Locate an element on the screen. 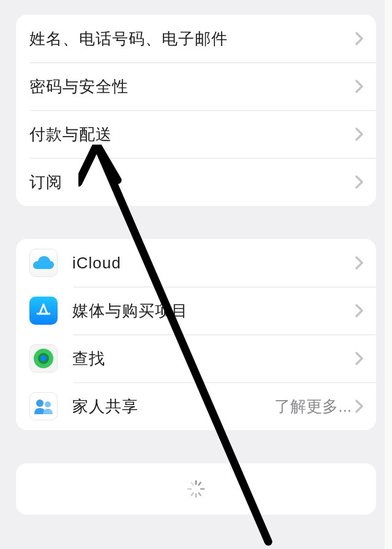 This screenshot has height=549, width=392. row-label: 姓名、电话号码、电子邮件 is located at coordinates (192, 39).